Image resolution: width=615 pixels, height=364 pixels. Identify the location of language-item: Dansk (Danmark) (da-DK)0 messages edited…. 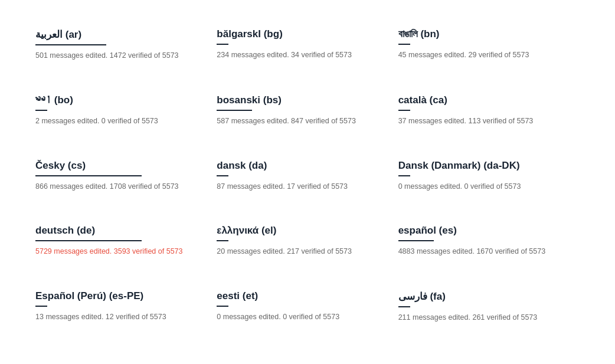
(489, 176).